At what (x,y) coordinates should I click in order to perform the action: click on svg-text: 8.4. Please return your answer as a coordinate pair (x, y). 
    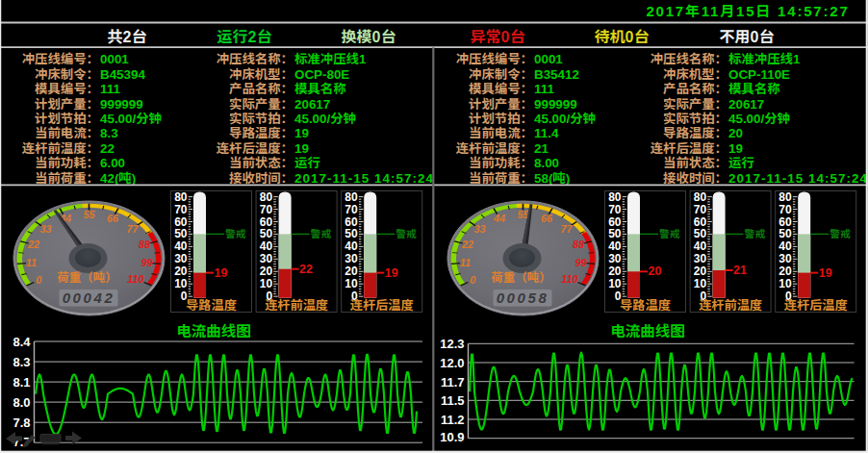
    Looking at the image, I should click on (21, 342).